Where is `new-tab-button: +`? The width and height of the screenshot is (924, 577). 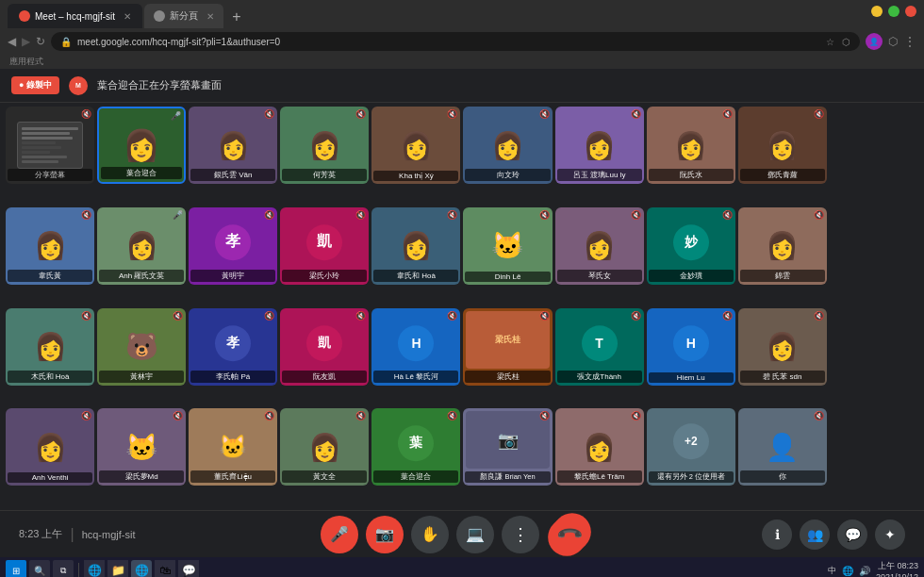
new-tab-button: + is located at coordinates (237, 17).